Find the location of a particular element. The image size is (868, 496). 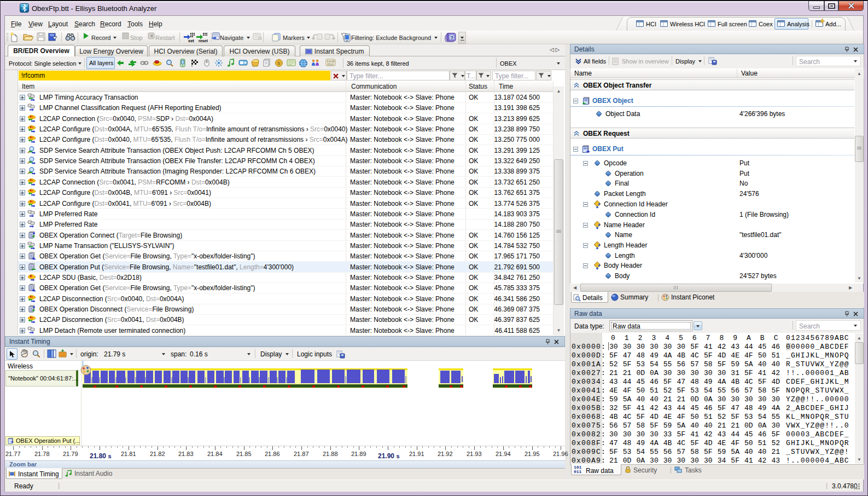

svg-text: set is located at coordinates (191, 41).